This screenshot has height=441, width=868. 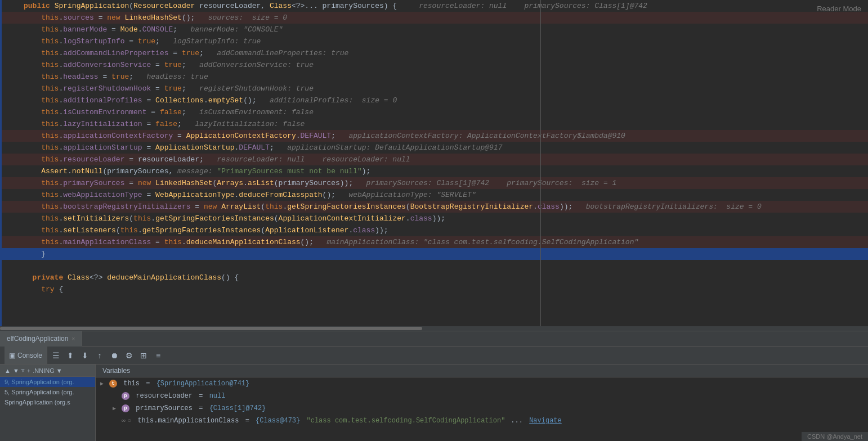 I want to click on running-label: .NNING ▼, so click(x=47, y=371).